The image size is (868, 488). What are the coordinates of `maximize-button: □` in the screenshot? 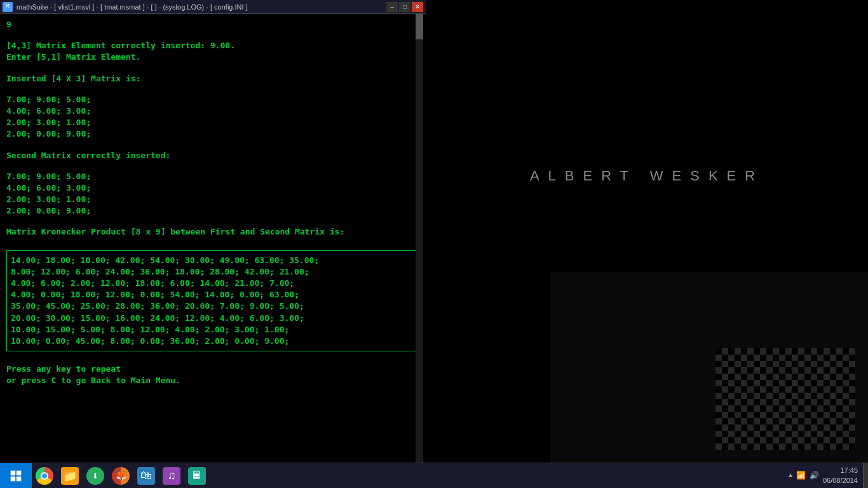 It's located at (405, 7).